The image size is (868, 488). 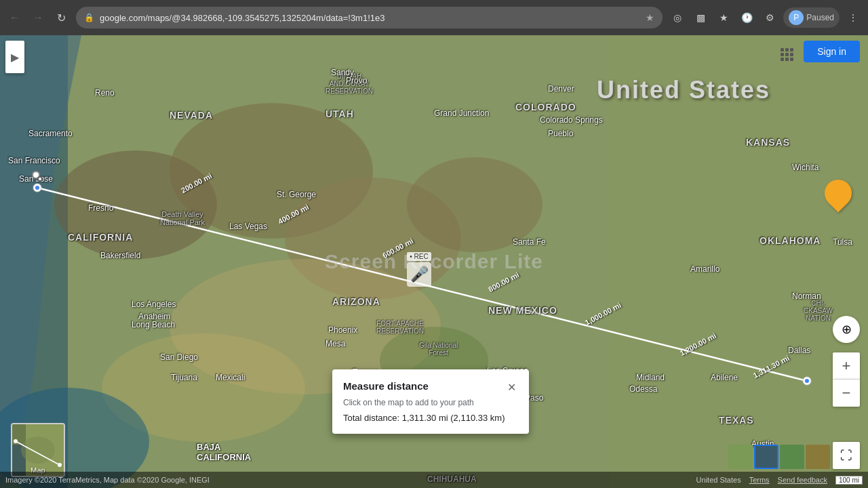 I want to click on refresh-button: ↻, so click(x=61, y=18).